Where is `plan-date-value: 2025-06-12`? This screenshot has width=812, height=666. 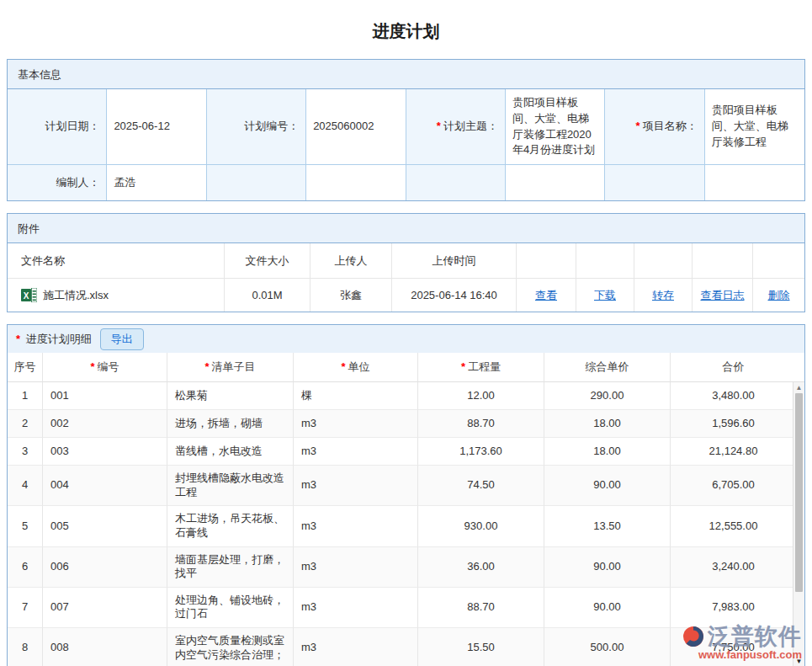 plan-date-value: 2025-06-12 is located at coordinates (157, 127).